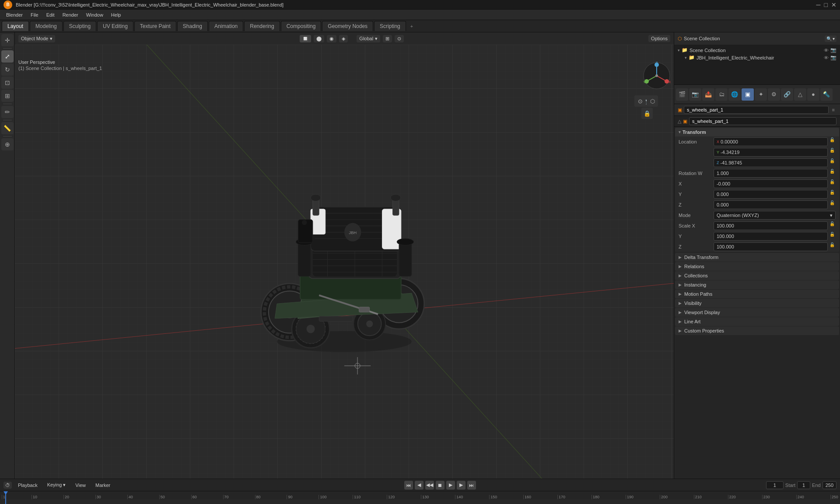 This screenshot has width=840, height=504. What do you see at coordinates (819, 5) in the screenshot?
I see `minimize-btn: ─` at bounding box center [819, 5].